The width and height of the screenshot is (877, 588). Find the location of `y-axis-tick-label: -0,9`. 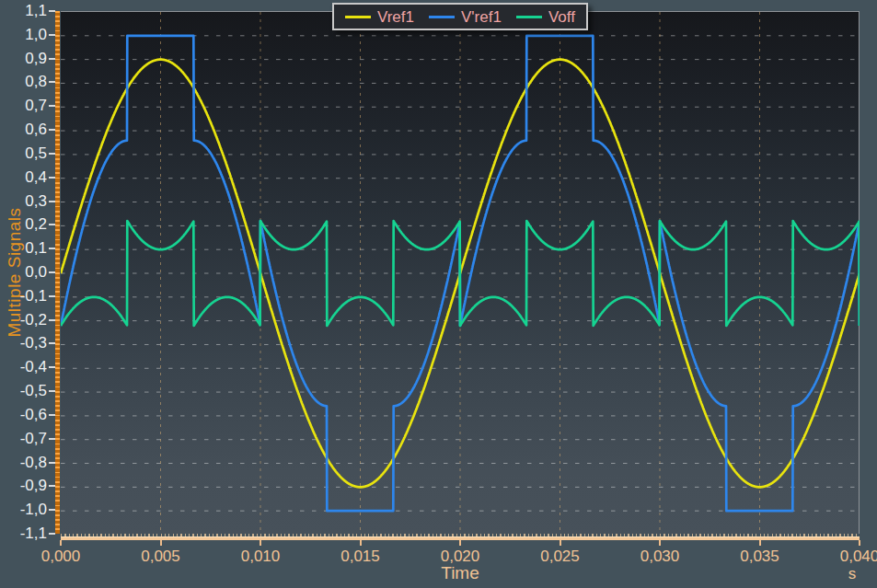

y-axis-tick-label: -0,9 is located at coordinates (24, 486).